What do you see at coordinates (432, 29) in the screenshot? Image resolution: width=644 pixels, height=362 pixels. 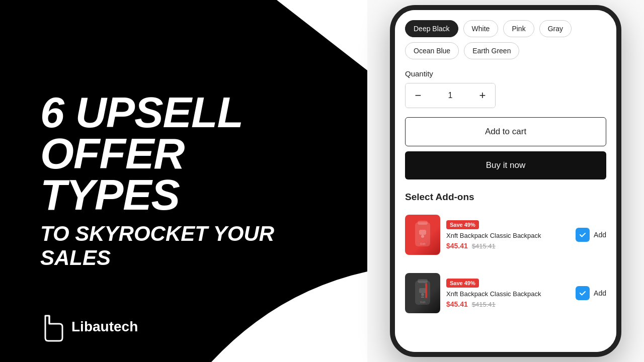 I see `color-deep-black: Deep Black` at bounding box center [432, 29].